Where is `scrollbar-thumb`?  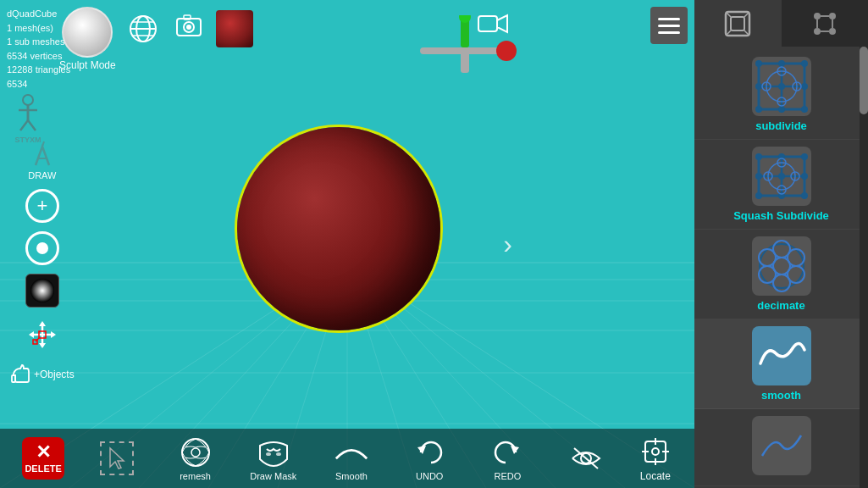 scrollbar-thumb is located at coordinates (864, 80).